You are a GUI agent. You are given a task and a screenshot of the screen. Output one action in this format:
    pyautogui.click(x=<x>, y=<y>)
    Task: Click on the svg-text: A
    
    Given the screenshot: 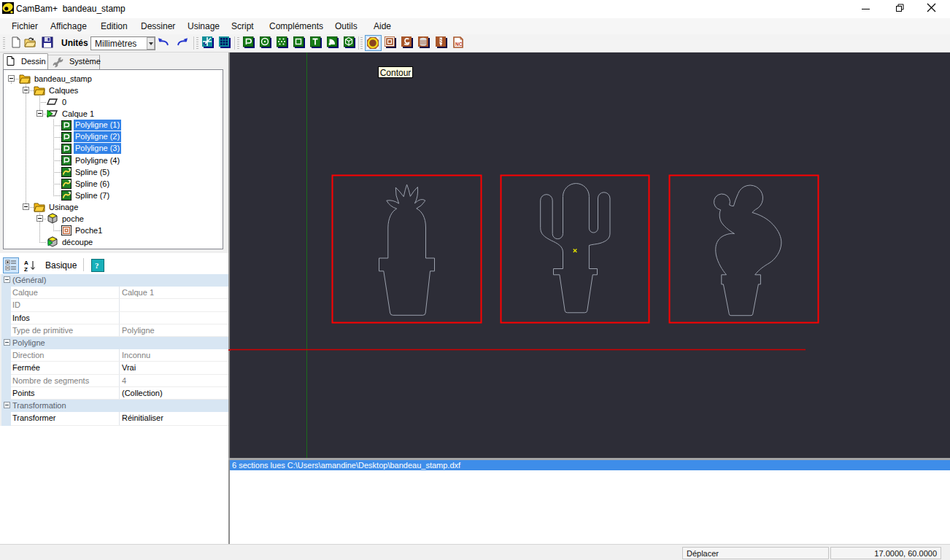 What is the action you would take?
    pyautogui.click(x=26, y=262)
    